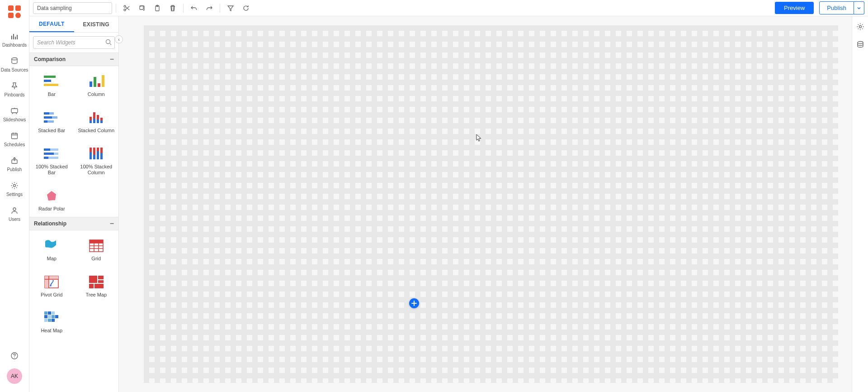 This screenshot has height=392, width=868. I want to click on nav-schedules-label: Schedules, so click(14, 145).